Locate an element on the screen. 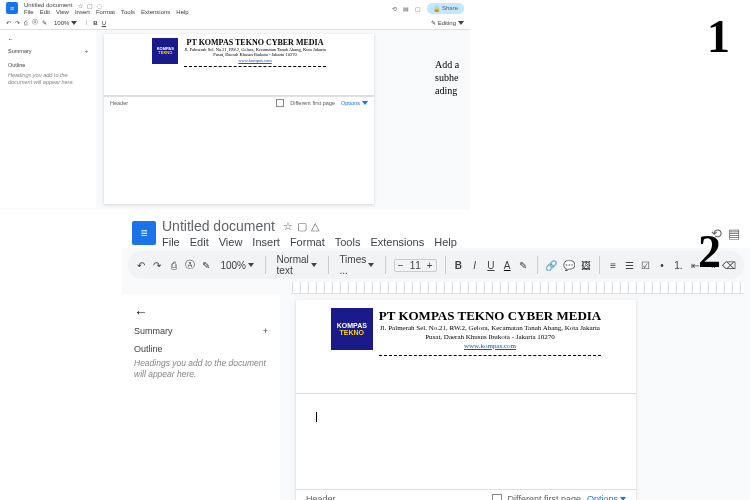 The height and width of the screenshot is (500, 750). font-dropdown: Times ... is located at coordinates (356, 265).